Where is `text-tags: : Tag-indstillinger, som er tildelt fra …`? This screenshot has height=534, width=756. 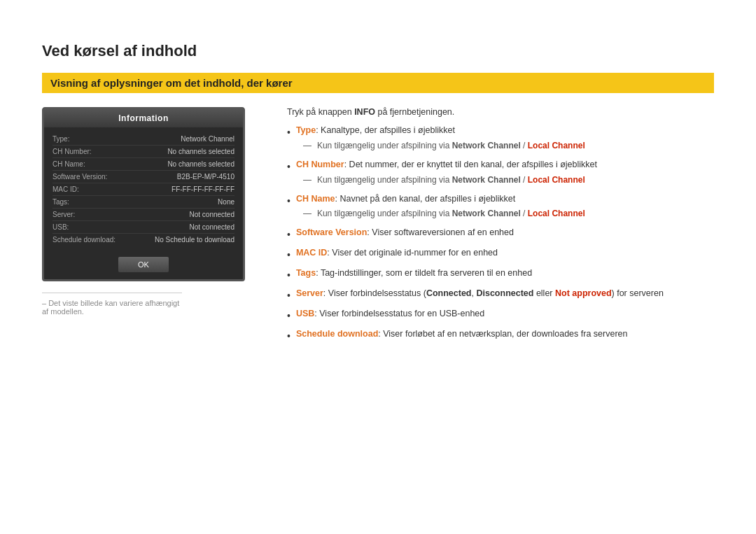 text-tags: : Tag-indstillinger, som er tildelt fra … is located at coordinates (424, 273).